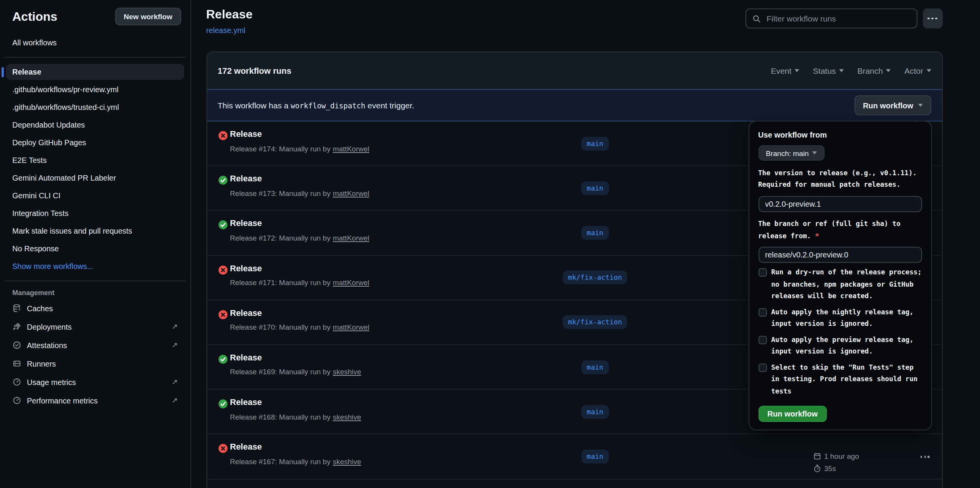  Describe the element at coordinates (840, 346) in the screenshot. I see `checkbox-row: Auto apply the preview release tag, inpu…` at that location.